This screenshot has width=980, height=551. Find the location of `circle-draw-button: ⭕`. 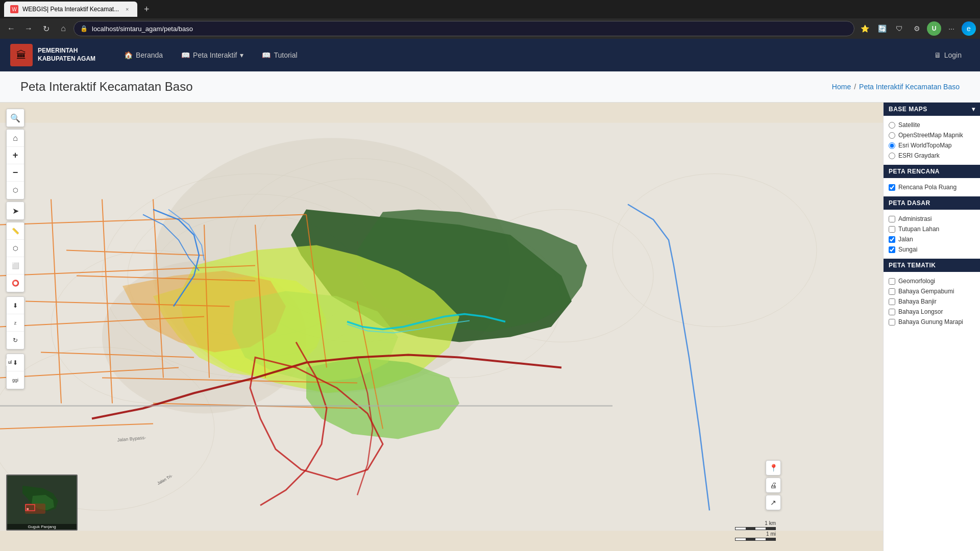

circle-draw-button: ⭕ is located at coordinates (15, 283).